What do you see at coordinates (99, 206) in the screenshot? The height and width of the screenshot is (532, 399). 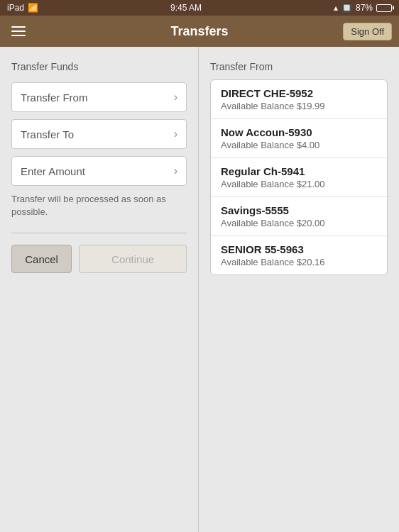 I see `transfer-note: Transfer will be processed as soon as po…` at bounding box center [99, 206].